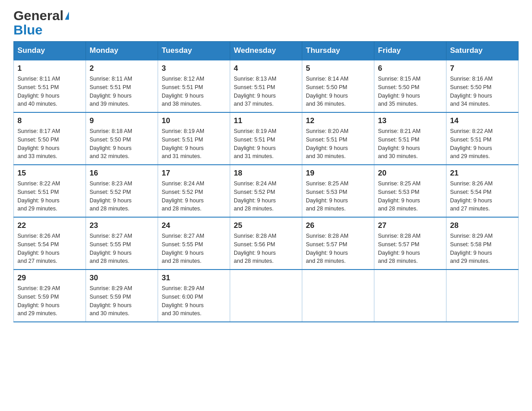  Describe the element at coordinates (122, 173) in the screenshot. I see `day-number: 16` at that location.